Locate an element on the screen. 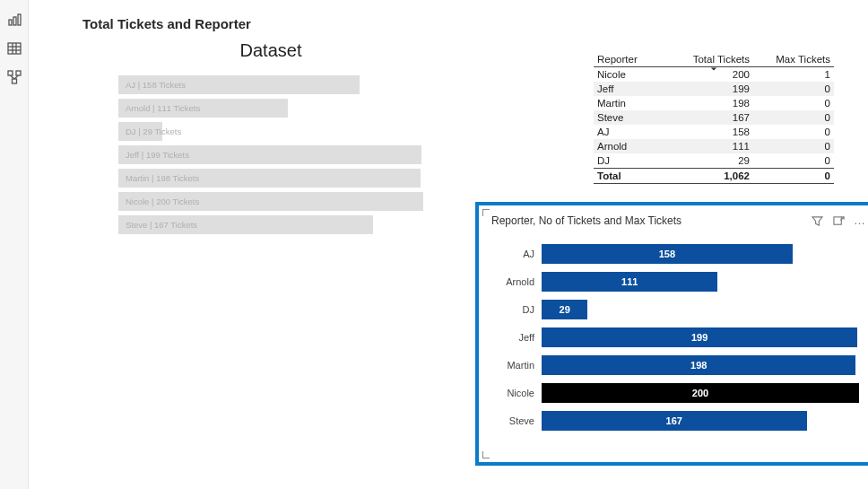  visual-header-icons: … is located at coordinates (838, 221).